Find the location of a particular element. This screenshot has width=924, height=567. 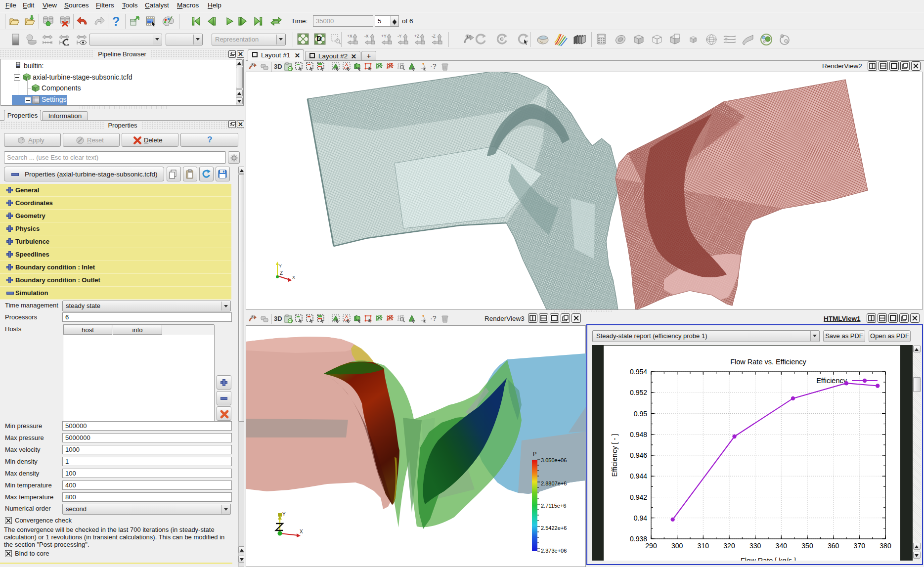

svg-text: 2.8807e+6 is located at coordinates (554, 483).